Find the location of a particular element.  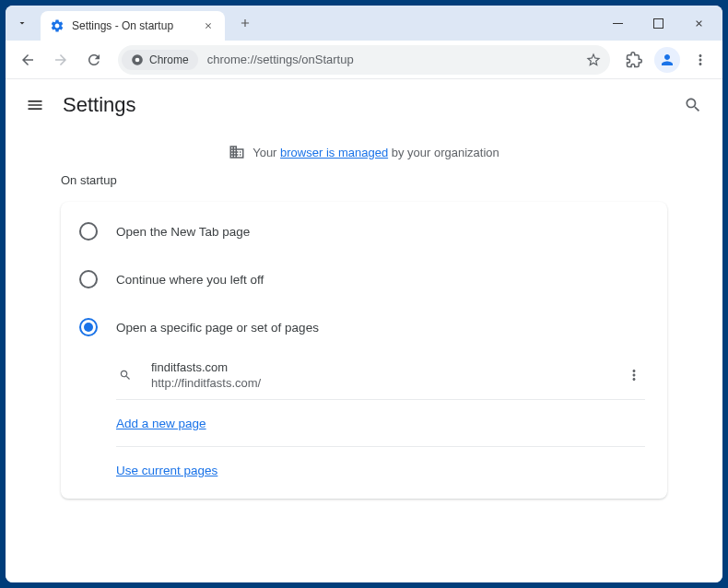

close-window-button is located at coordinates (699, 23).